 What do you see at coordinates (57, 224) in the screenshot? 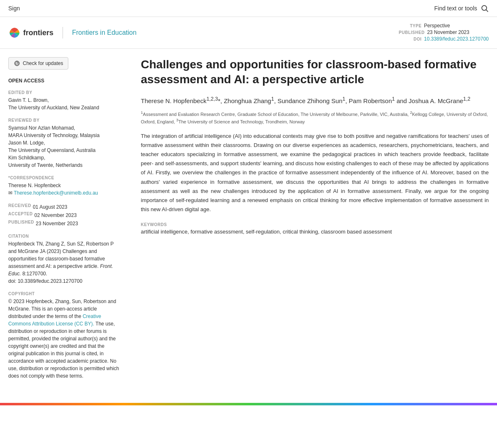
I see `sidebar-published-value: 23 November 2023` at bounding box center [57, 224].